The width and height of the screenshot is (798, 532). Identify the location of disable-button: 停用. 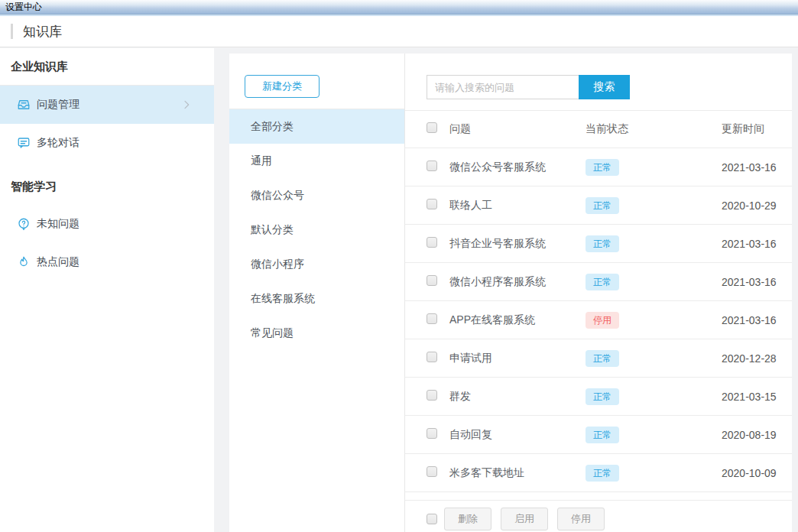
(581, 519).